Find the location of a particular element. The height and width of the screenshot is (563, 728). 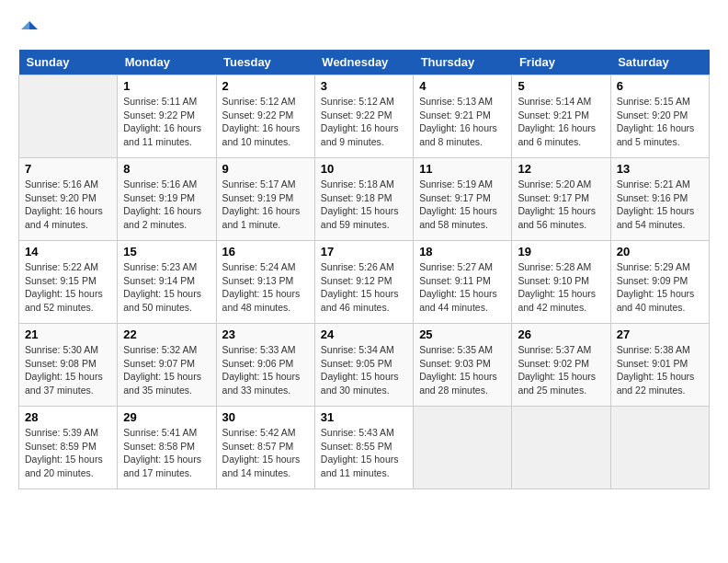

day-number: 16 is located at coordinates (266, 252).